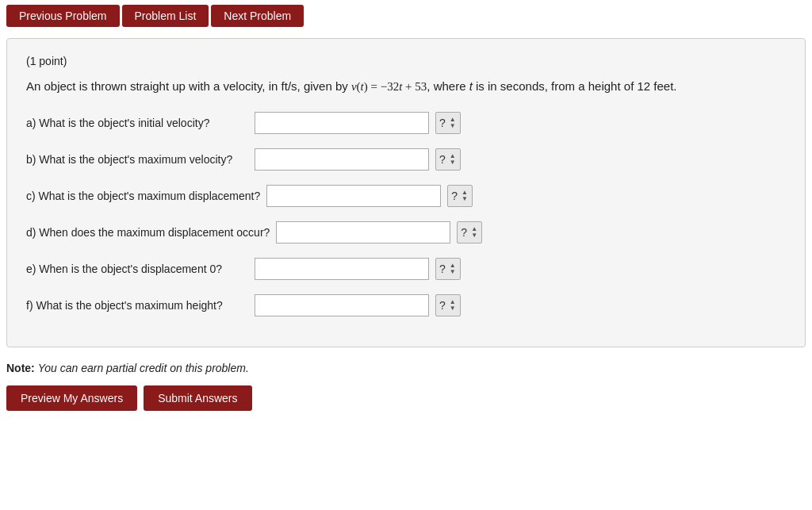  I want to click on question-label-e: e) When is the object's displacement 0?, so click(137, 269).